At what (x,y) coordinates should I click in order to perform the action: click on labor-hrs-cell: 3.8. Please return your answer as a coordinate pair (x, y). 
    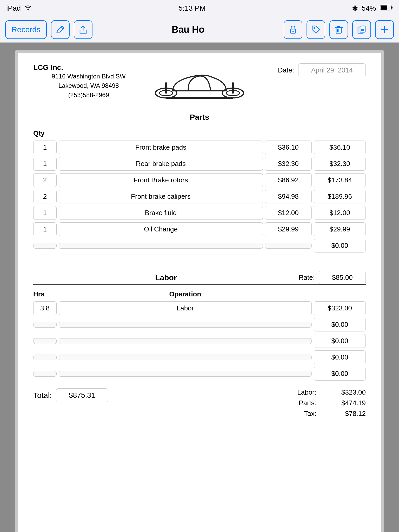
    Looking at the image, I should click on (45, 308).